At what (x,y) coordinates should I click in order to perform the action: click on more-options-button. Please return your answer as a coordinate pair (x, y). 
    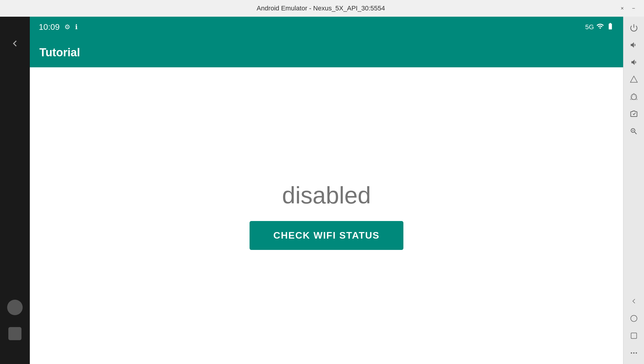
    Looking at the image, I should click on (634, 353).